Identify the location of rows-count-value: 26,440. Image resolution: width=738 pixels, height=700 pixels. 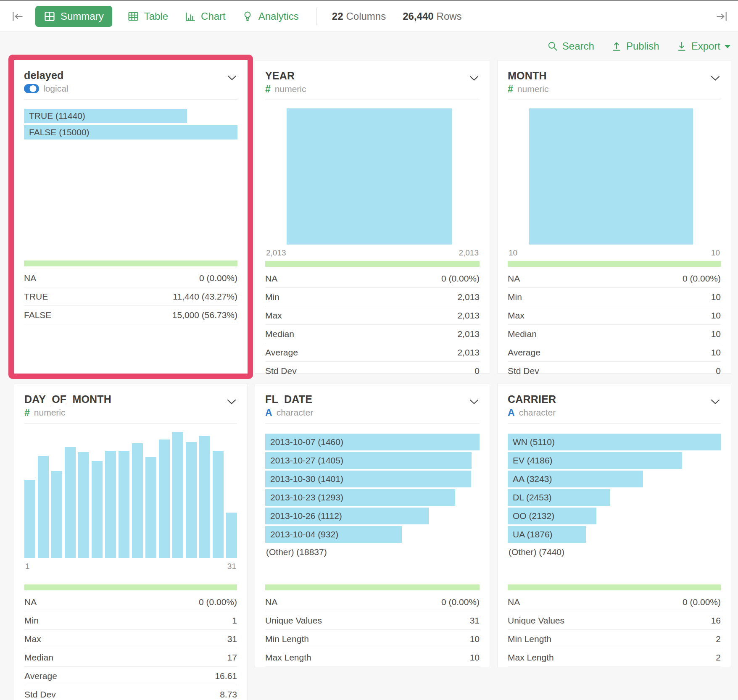
(418, 16).